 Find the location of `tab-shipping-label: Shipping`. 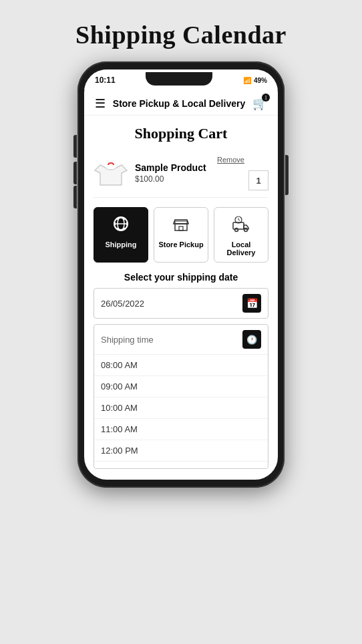

tab-shipping-label: Shipping is located at coordinates (120, 245).